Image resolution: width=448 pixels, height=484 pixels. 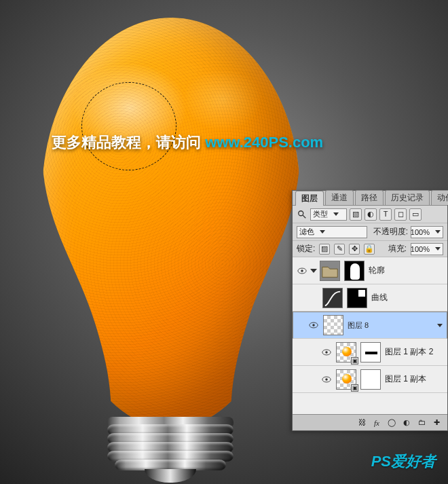 What do you see at coordinates (370, 422) in the screenshot?
I see `panel-bottom-bar: ⛓ fx ◯ ◐ 🗀 ✚` at bounding box center [370, 422].